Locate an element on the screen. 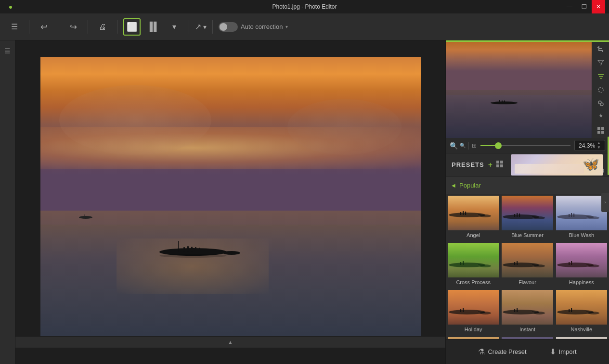  chevron-down-icon: ▾ is located at coordinates (174, 27).